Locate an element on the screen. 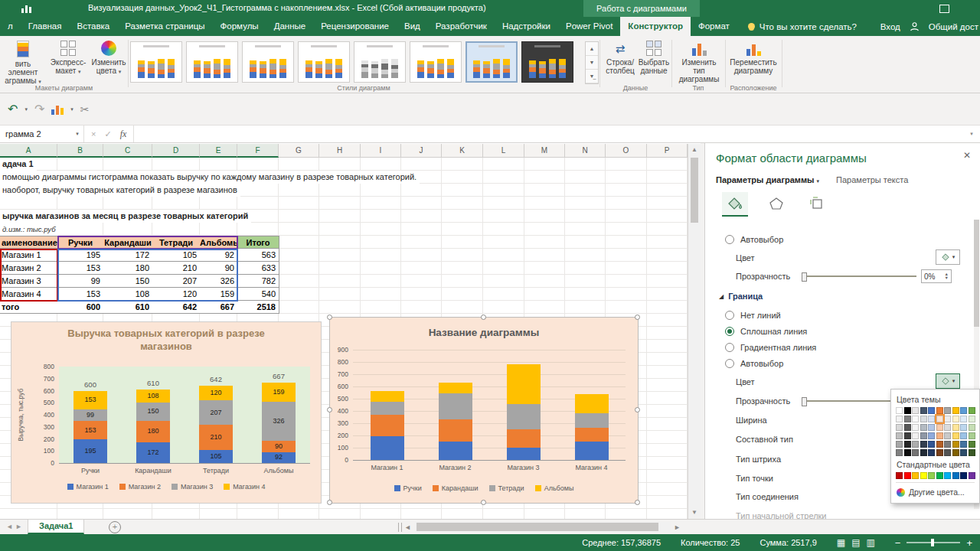 This screenshot has height=551, width=980. chart-icon is located at coordinates (28, 8).